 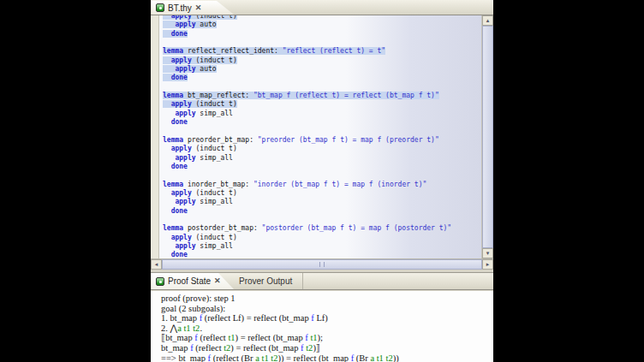 What do you see at coordinates (327, 338) in the screenshot?
I see `output-line: ⟦bt_map f (reflect t1) = reflect (bt_map…` at bounding box center [327, 338].